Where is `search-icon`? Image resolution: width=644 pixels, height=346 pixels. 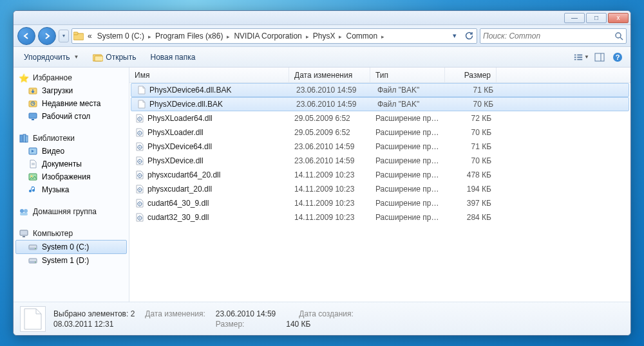
search-icon is located at coordinates (619, 36).